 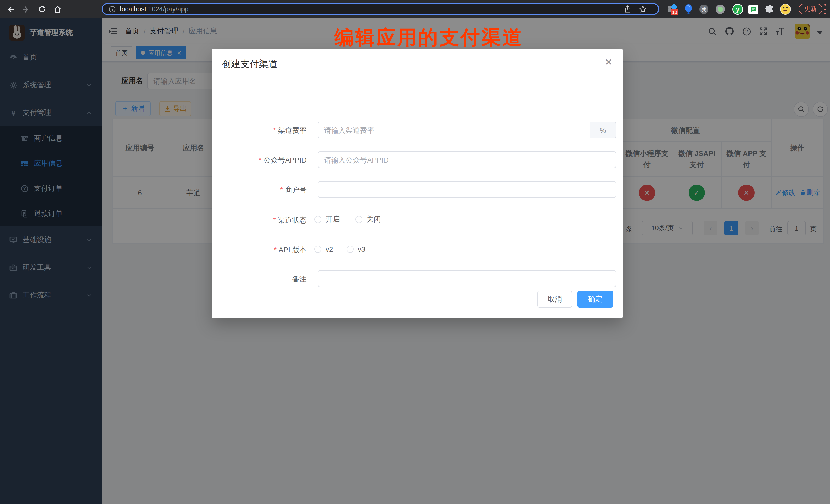 I want to click on radio-api-v2, so click(x=318, y=249).